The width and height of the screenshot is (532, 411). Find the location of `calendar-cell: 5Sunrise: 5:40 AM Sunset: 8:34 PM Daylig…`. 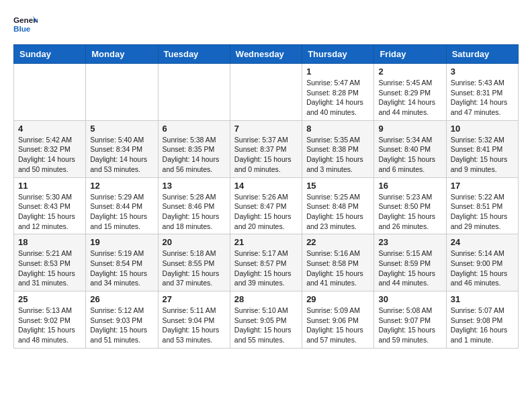

calendar-cell: 5Sunrise: 5:40 AM Sunset: 8:34 PM Daylig… is located at coordinates (122, 149).